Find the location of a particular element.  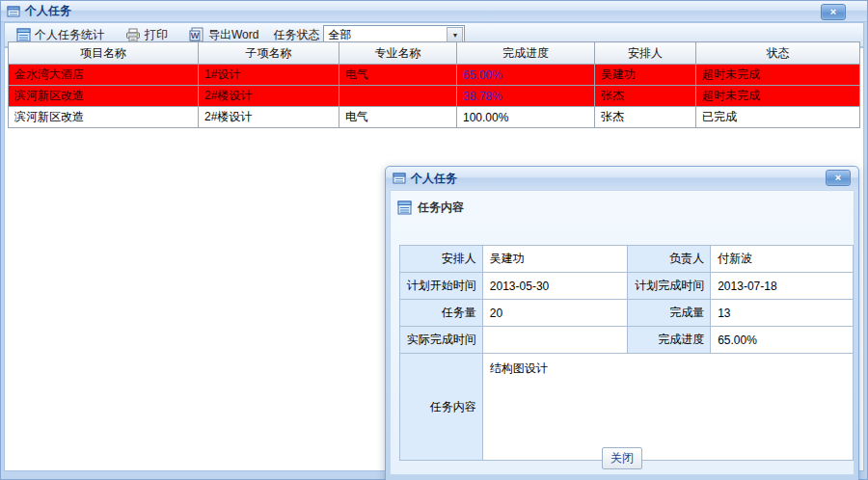

task-row: 金水湾大酒店 1#设计 电气 65.00% 吴建功 超时未完成 is located at coordinates (434, 75).